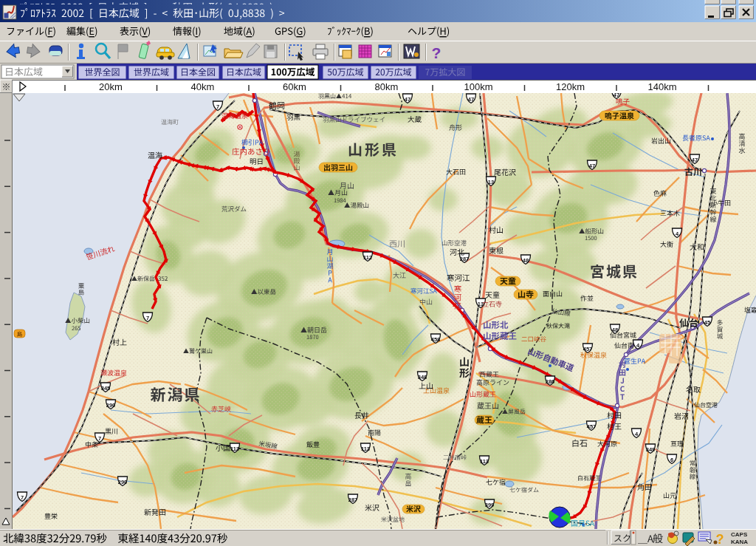 This screenshot has height=546, width=756. I want to click on svg-text: 100km, so click(478, 87).